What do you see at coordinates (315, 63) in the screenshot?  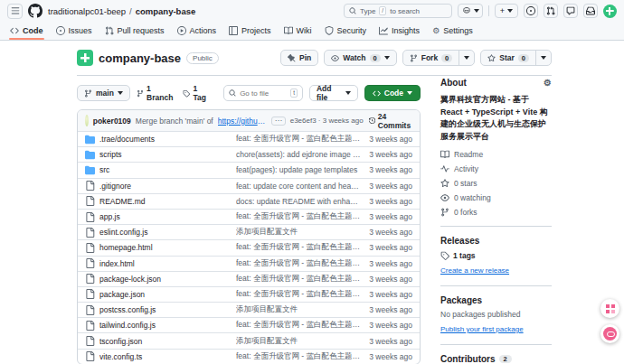 I see `repo-title-bar: company-base Public Pin Watch 0 Fork 0 S` at bounding box center [315, 63].